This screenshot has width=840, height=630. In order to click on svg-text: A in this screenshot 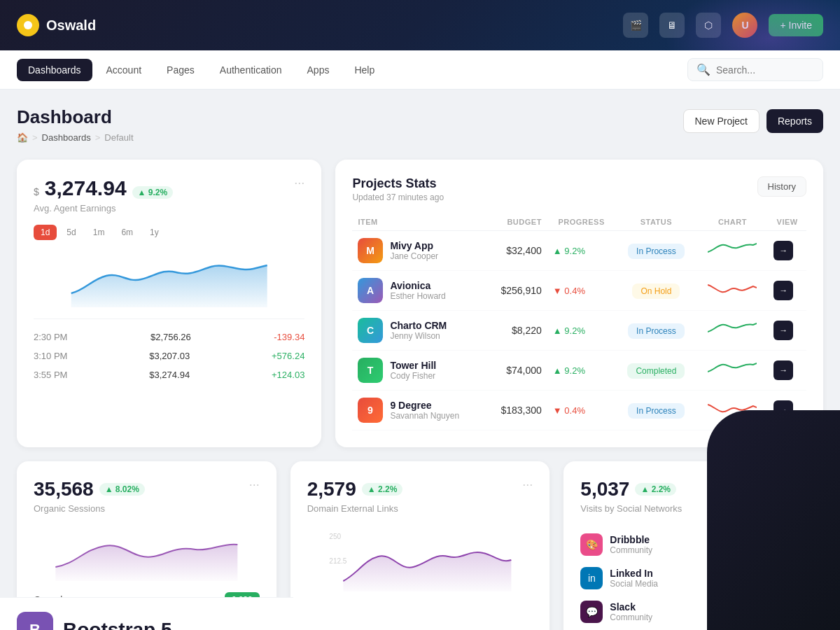, I will do `click(370, 290)`.